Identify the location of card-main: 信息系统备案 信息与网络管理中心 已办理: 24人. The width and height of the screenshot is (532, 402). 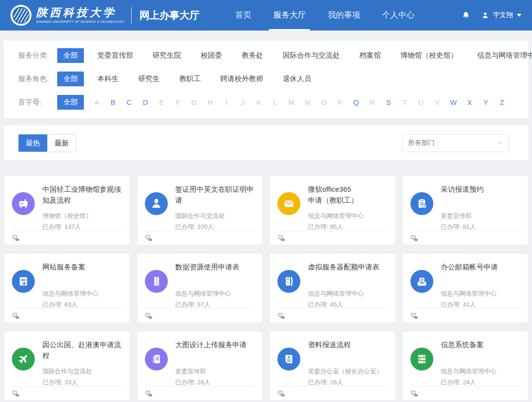
(465, 359).